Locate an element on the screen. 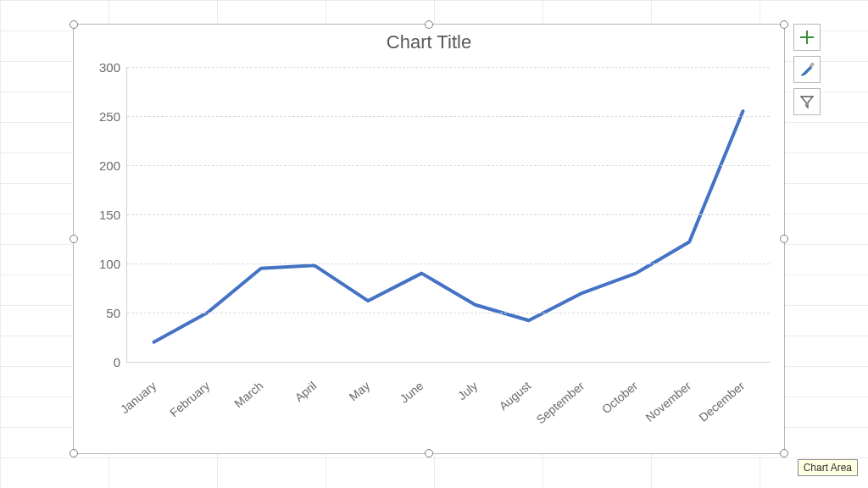  y-tick-label: 0 is located at coordinates (120, 363).